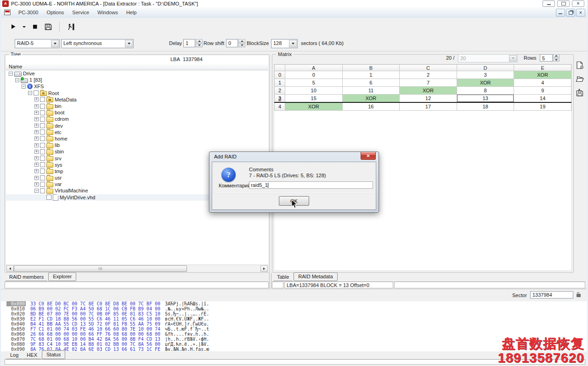 This screenshot has height=366, width=588. Describe the element at coordinates (100, 269) in the screenshot. I see `scrollbar-thumb` at that location.